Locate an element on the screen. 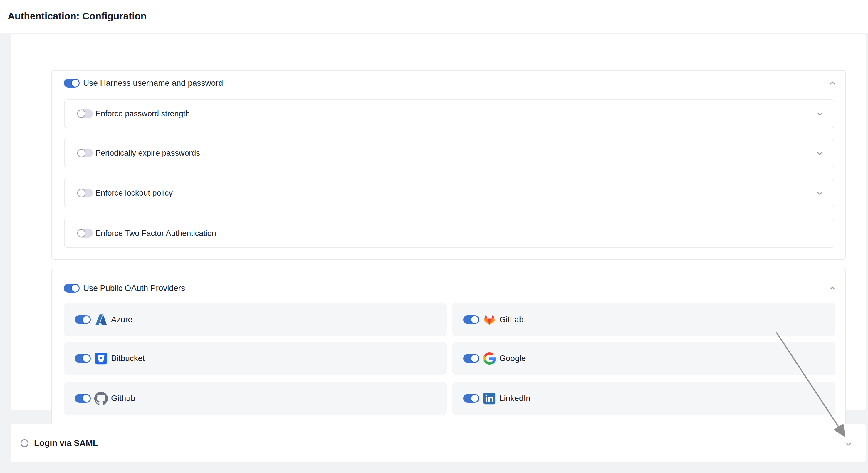 The height and width of the screenshot is (473, 868). enforce-password-strength-label: Enforce password strength is located at coordinates (143, 114).